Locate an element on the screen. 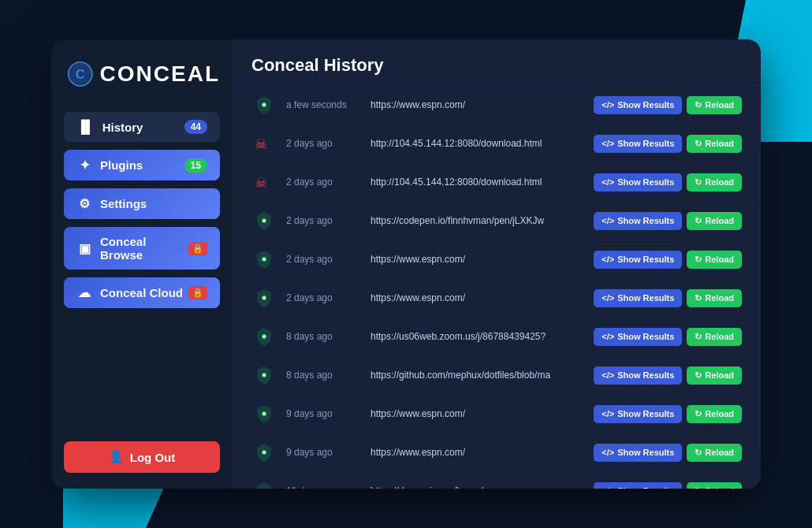 This screenshot has width=812, height=528. sidebar-item-history: ▐▌ History 44 is located at coordinates (142, 127).